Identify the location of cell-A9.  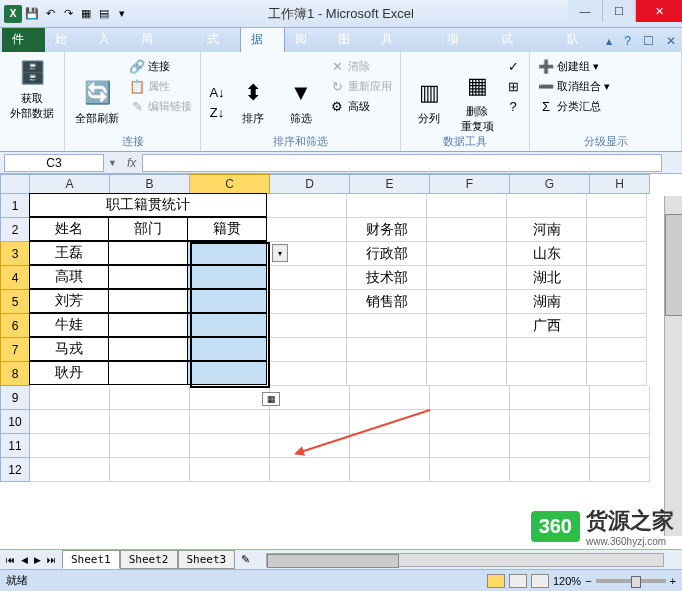
(70, 398).